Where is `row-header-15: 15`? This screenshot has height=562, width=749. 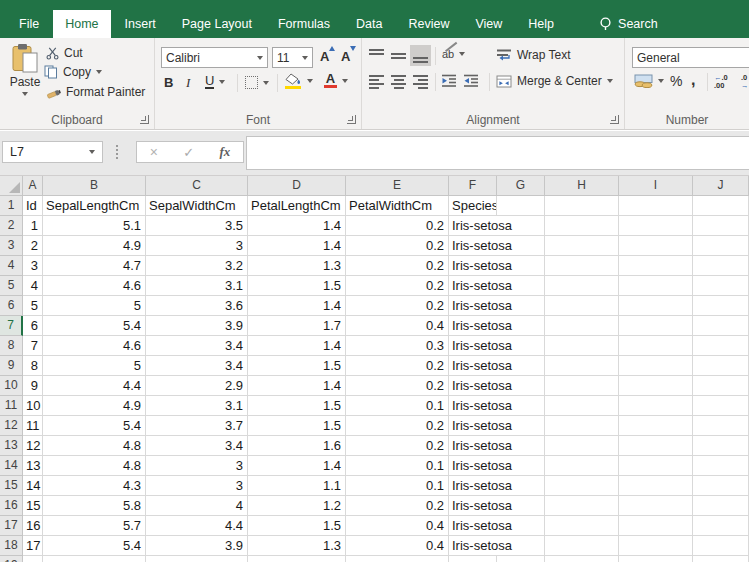
row-header-15: 15 is located at coordinates (12, 486).